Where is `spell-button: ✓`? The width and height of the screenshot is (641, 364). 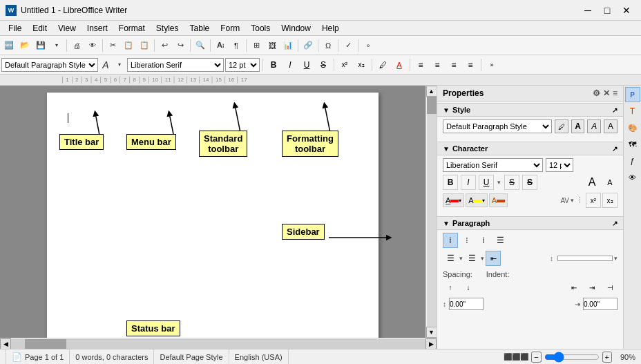
spell-button: ✓ is located at coordinates (348, 46).